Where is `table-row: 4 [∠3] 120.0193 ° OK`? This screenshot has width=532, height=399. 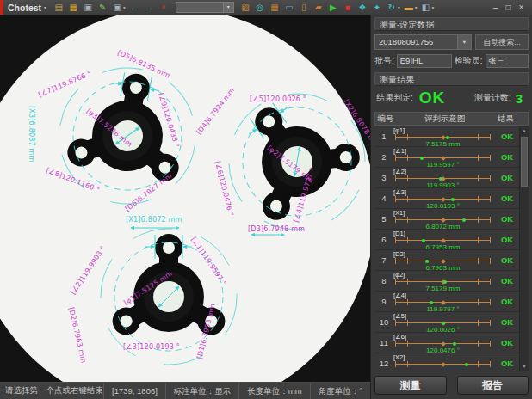
table-row: 4 [∠3] 120.0193 ° OK is located at coordinates (447, 199).